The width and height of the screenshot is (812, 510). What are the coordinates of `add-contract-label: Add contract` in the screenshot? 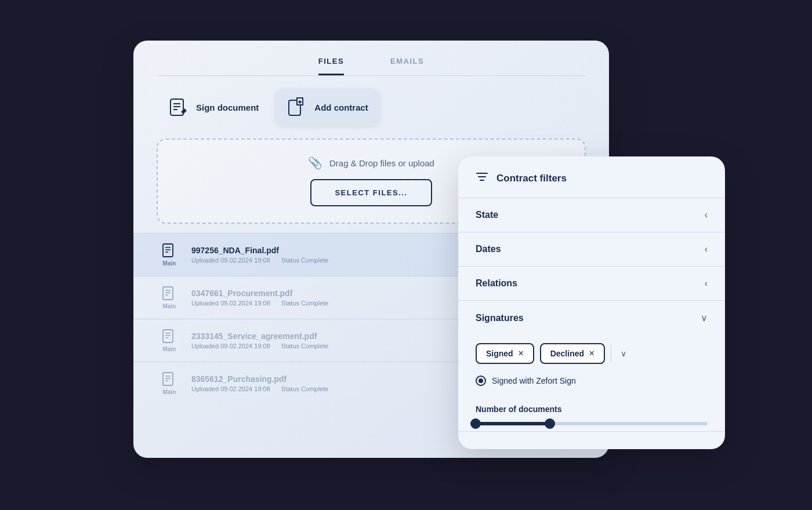 It's located at (341, 108).